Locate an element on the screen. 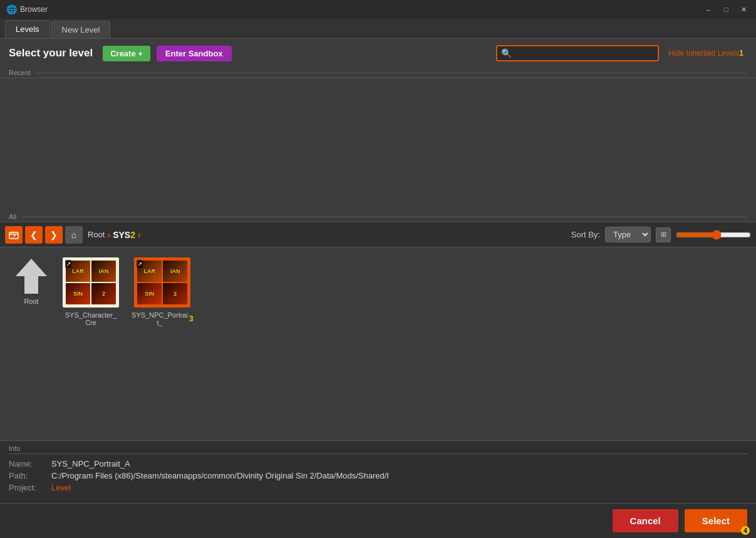 This screenshot has width=756, height=538. view-grid-button: ⊞ is located at coordinates (663, 235).